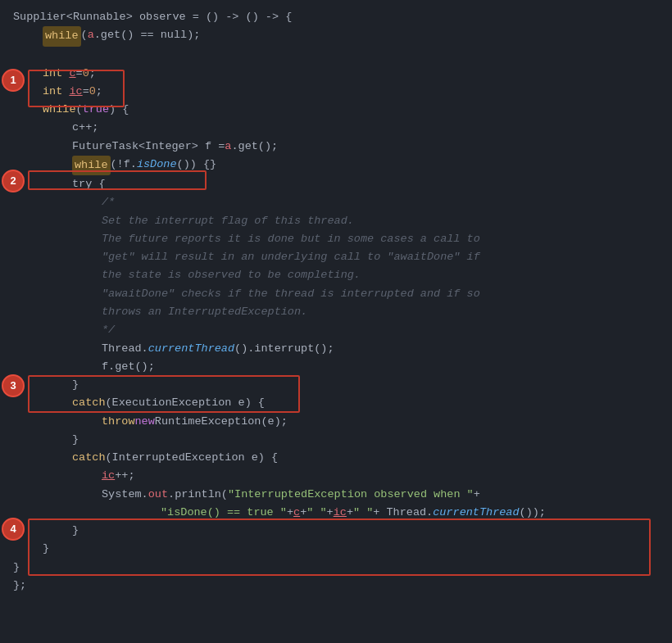  I want to click on code-line, so click(336, 56).